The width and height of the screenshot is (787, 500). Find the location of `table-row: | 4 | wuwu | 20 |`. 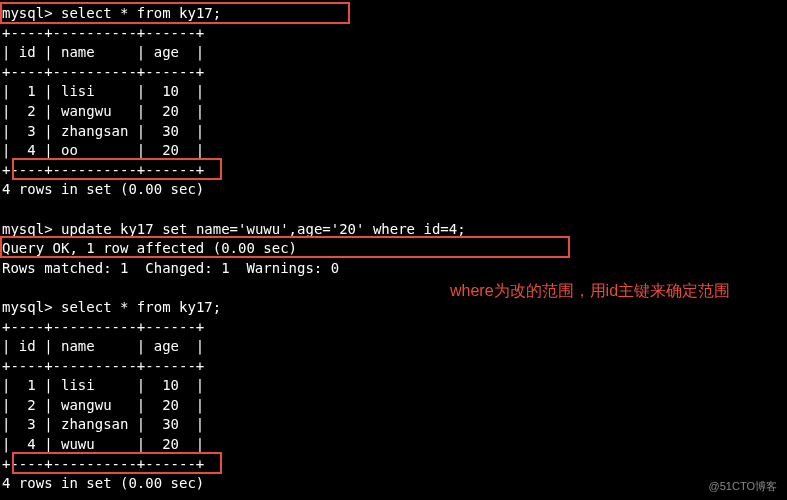

table-row: | 4 | wuwu | 20 | is located at coordinates (103, 444).